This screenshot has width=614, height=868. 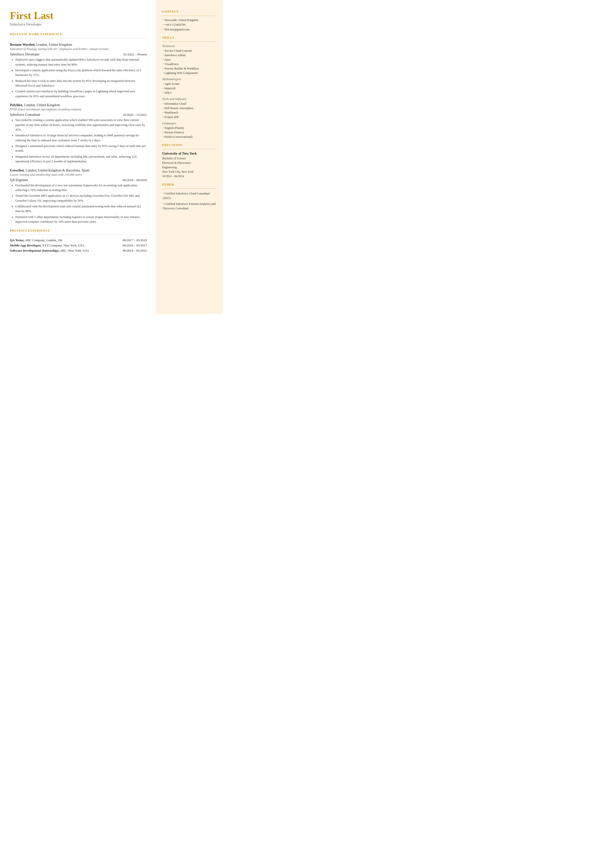 I want to click on job-3-header: Growthsi, London, United Kingdom & Barce…, so click(x=79, y=170).